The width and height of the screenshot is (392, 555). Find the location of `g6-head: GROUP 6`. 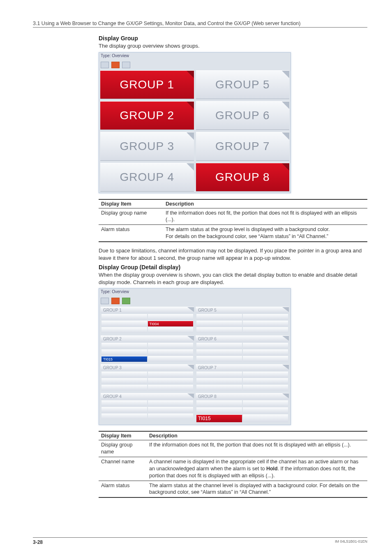

g6-head: GROUP 6 is located at coordinates (242, 339).